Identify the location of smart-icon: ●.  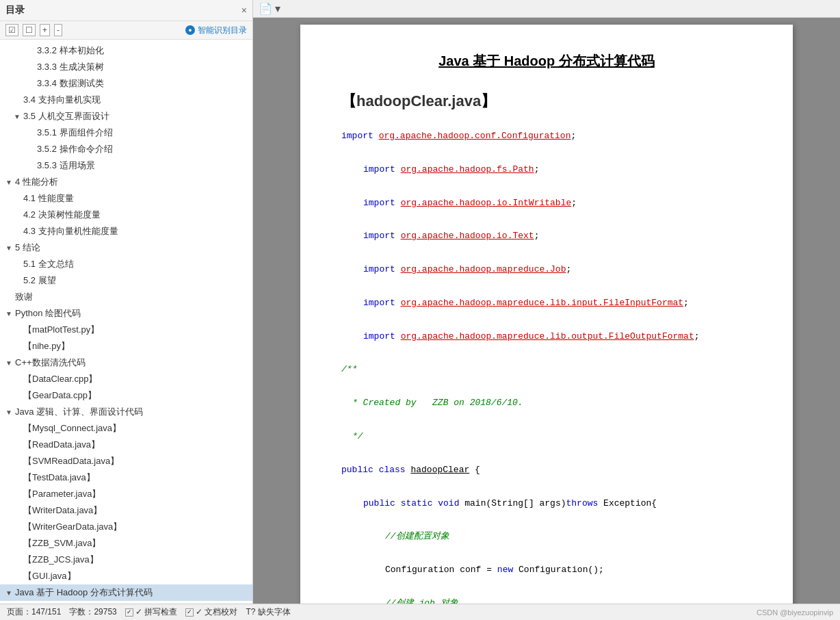
(190, 30).